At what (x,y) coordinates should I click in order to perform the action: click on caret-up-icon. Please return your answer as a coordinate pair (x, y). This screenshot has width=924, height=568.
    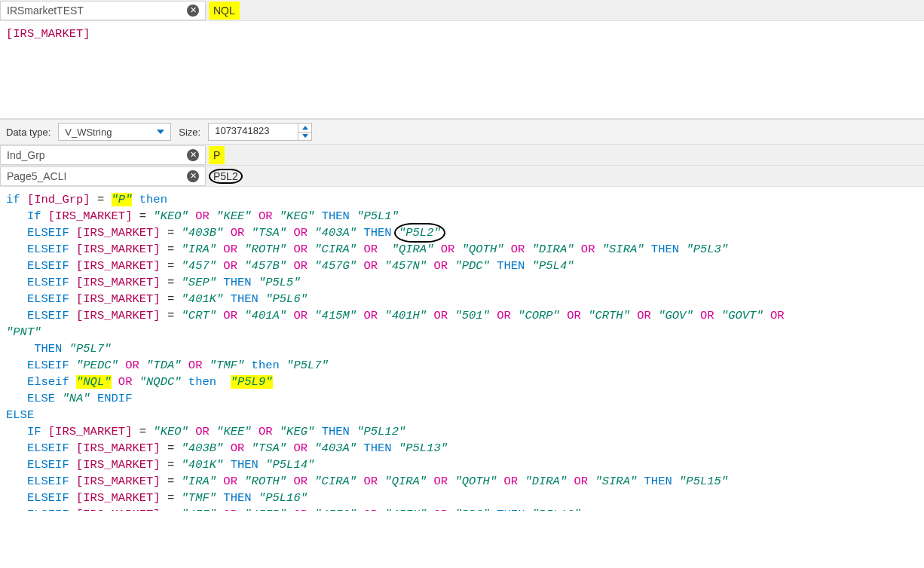
    Looking at the image, I should click on (305, 128).